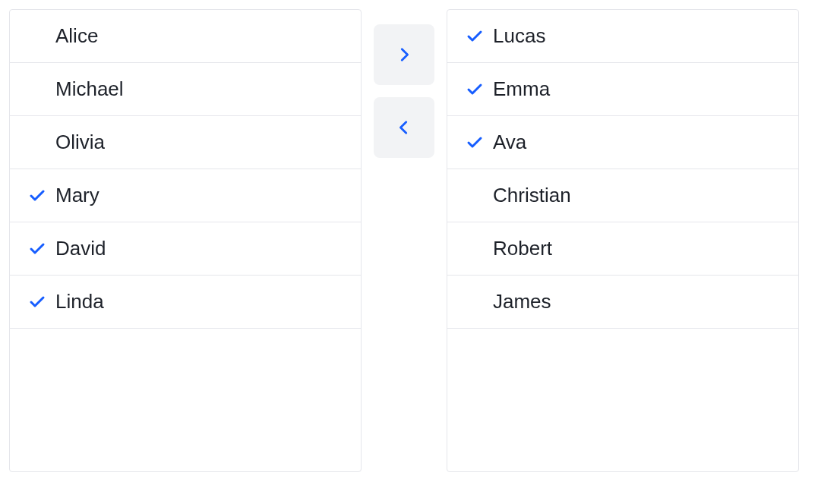 This screenshot has width=840, height=504. I want to click on list-item: Christian, so click(623, 196).